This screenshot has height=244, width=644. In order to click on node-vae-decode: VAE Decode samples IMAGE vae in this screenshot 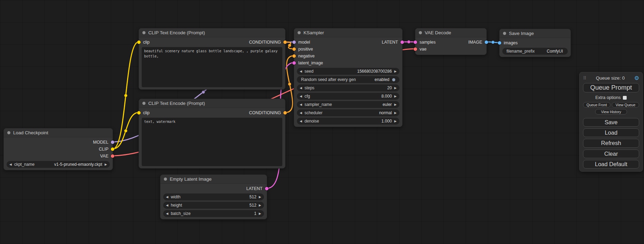, I will do `click(451, 42)`.